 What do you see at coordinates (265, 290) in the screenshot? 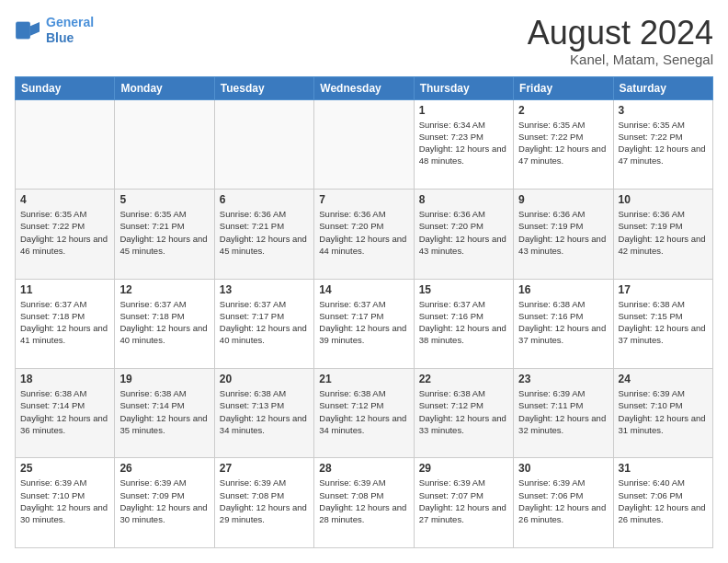
I see `day-number: 13` at bounding box center [265, 290].